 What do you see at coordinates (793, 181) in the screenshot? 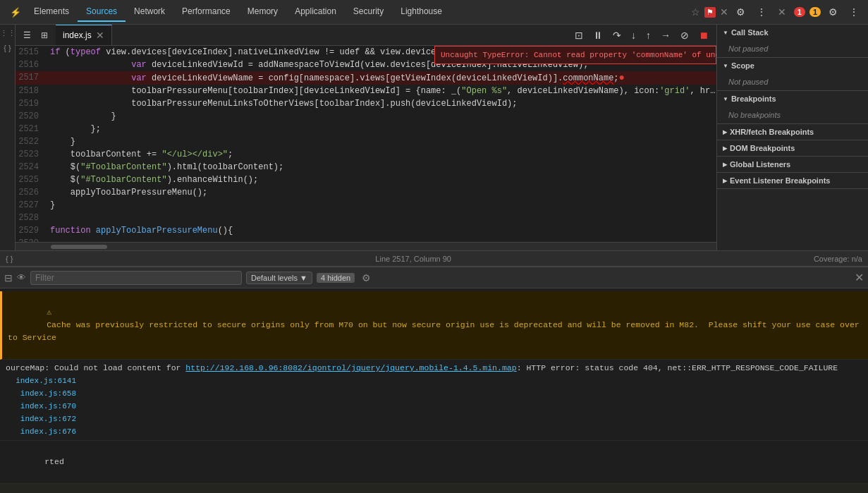
I see `event-listener-header: ▶ Event Listener Breakpoints` at bounding box center [793, 181].